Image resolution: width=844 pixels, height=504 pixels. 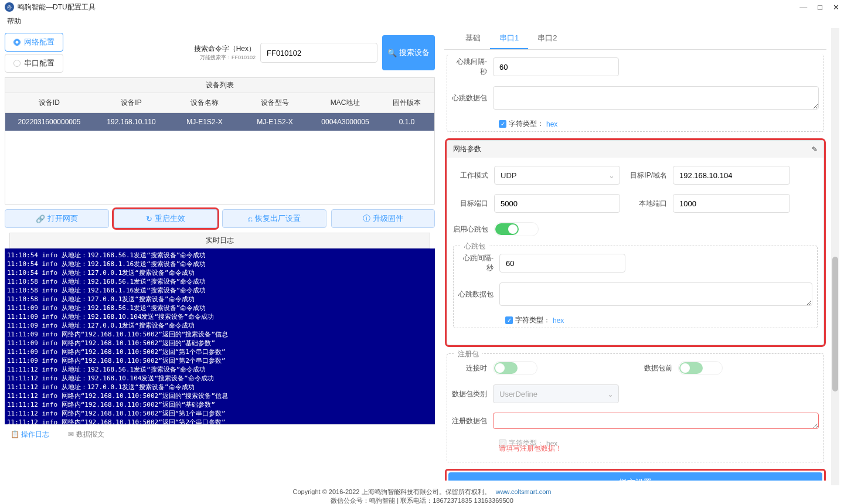 What do you see at coordinates (131, 103) in the screenshot?
I see `col-ip: 设备IP` at bounding box center [131, 103].